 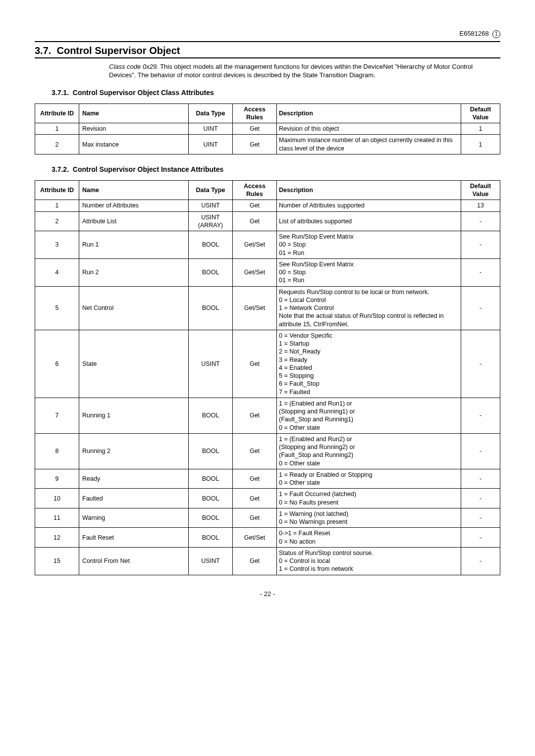 What do you see at coordinates (268, 363) in the screenshot?
I see `table-row: 6StateUSINTGet0 = Vendor Specific 1 = St…` at bounding box center [268, 363].